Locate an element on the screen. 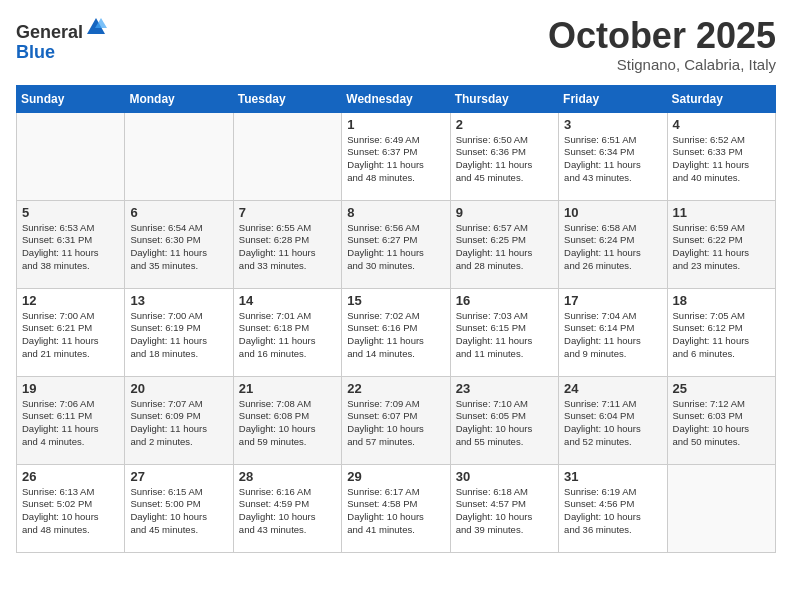 Image resolution: width=792 pixels, height=612 pixels. day-number: 29 is located at coordinates (396, 476).